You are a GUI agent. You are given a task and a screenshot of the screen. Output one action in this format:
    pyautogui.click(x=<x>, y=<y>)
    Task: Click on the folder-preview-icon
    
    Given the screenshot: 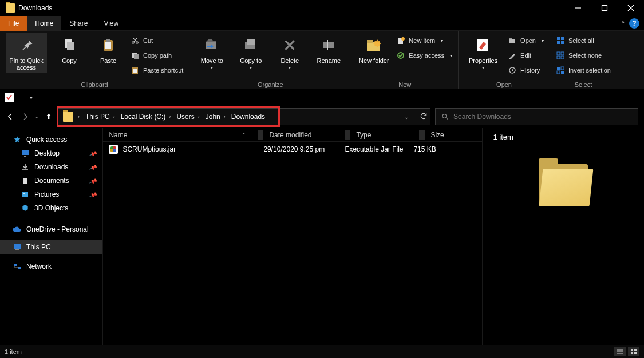 What is the action you would take?
    pyautogui.click(x=563, y=184)
    